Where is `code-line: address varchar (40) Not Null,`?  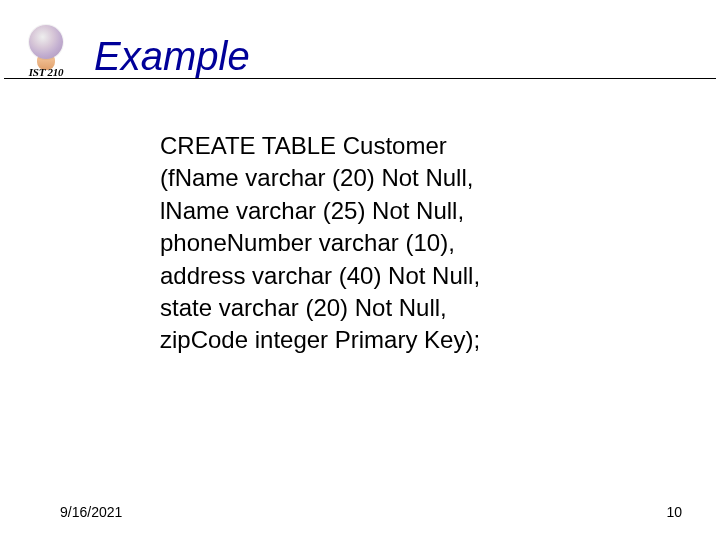
code-line: address varchar (40) Not Null, is located at coordinates (410, 276).